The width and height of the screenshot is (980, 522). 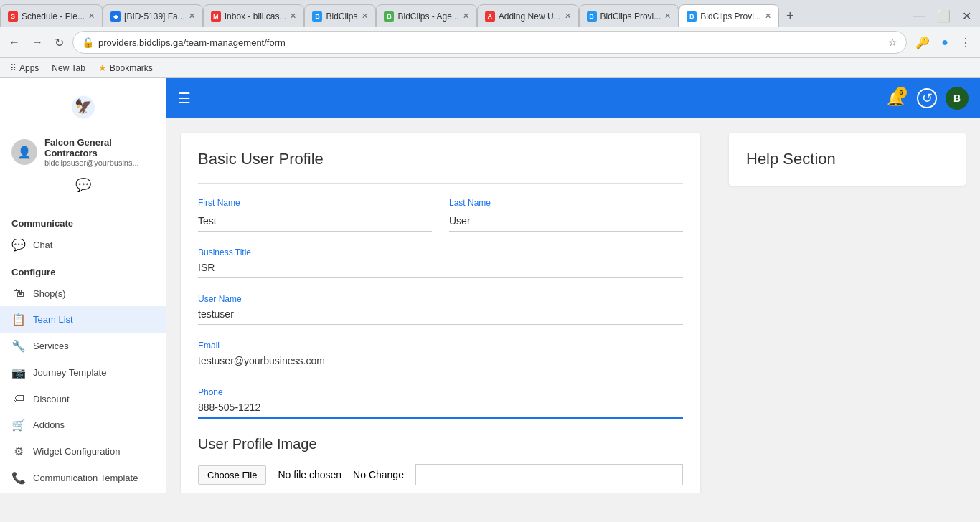 I want to click on minimize-button: —, so click(x=919, y=16).